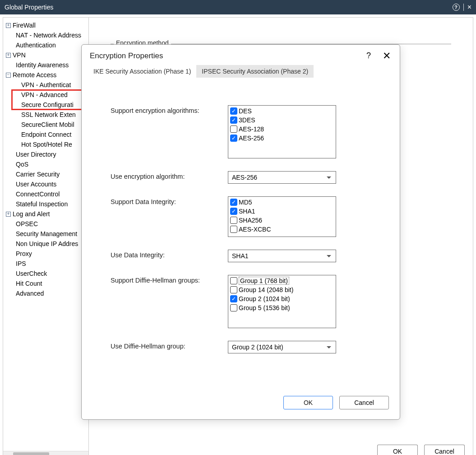 Image resolution: width=476 pixels, height=455 pixels. Describe the element at coordinates (238, 7) in the screenshot. I see `titlebar: Global Properties ? ×` at that location.